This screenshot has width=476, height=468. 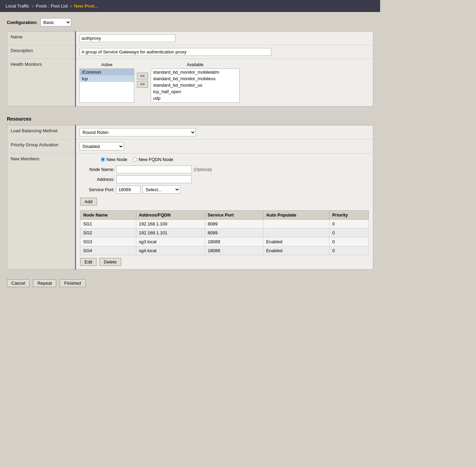 What do you see at coordinates (225, 147) in the screenshot?
I see `priority-group-value-cell: Disabled Enabled` at bounding box center [225, 147].